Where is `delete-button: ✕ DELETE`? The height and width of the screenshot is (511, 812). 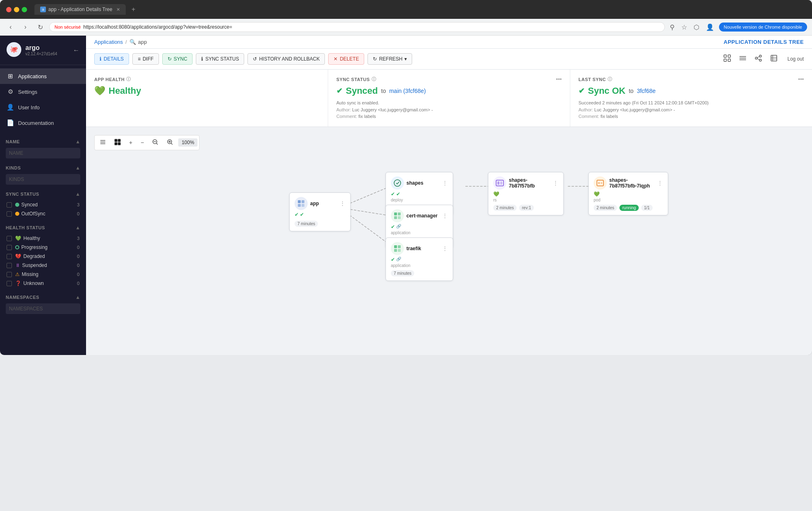 delete-button: ✕ DELETE is located at coordinates (346, 59).